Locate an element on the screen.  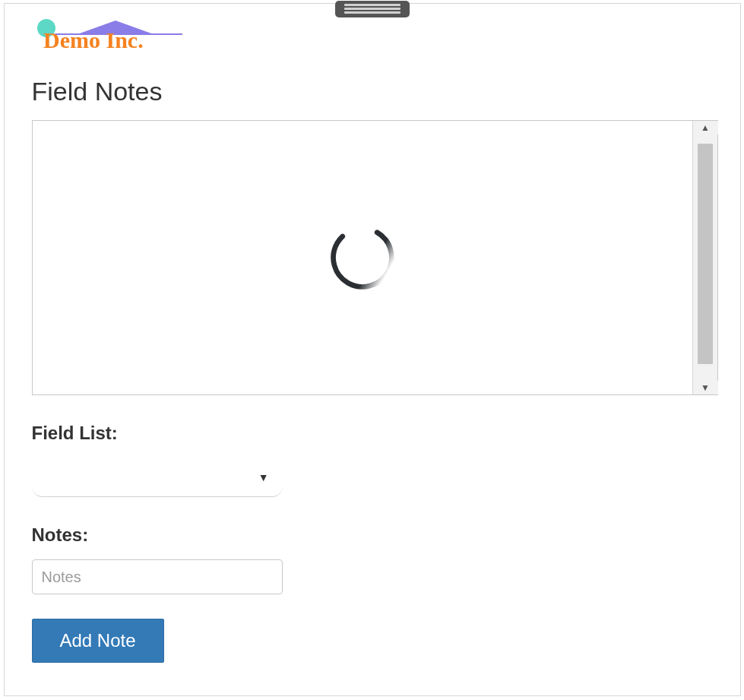
notes-input is located at coordinates (157, 577).